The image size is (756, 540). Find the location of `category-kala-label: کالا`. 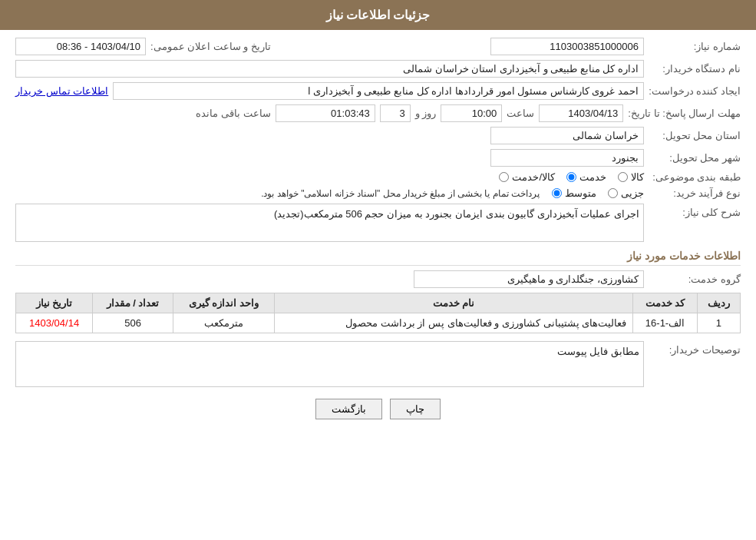

category-kala-label: کالا is located at coordinates (637, 177).